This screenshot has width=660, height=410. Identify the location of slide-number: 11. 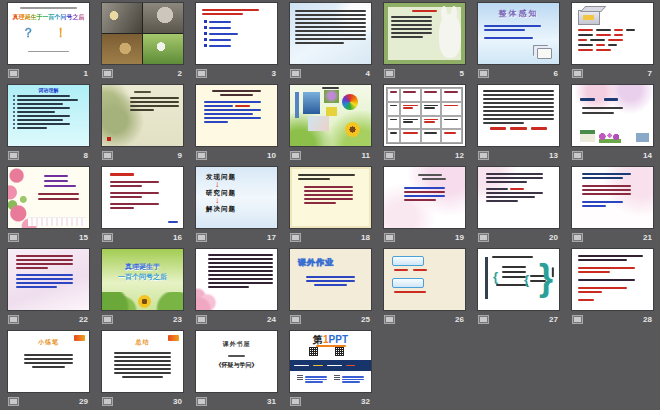
(366, 156).